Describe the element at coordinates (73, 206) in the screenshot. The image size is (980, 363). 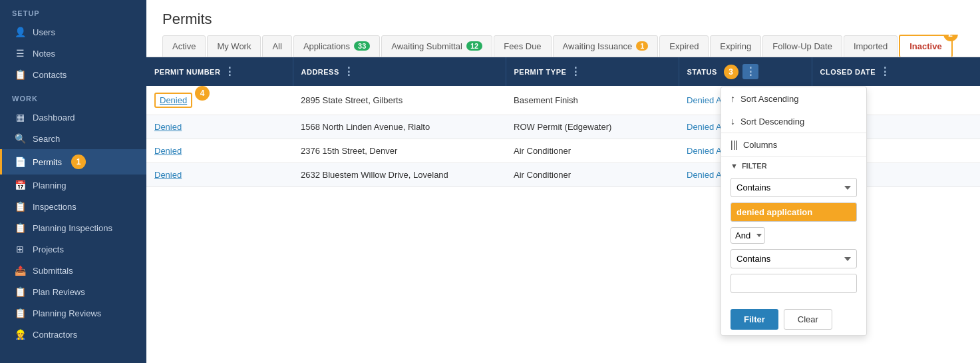
I see `sidebar-item-inspections: 📋 Inspections` at that location.